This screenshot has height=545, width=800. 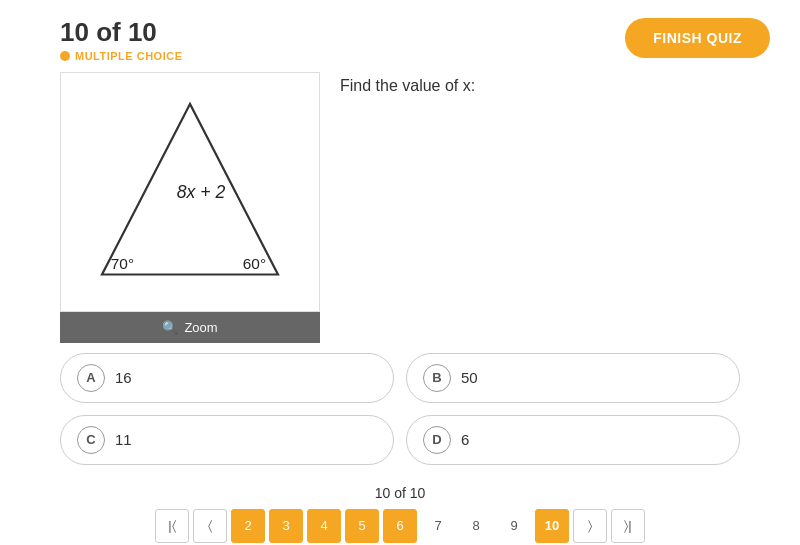 I want to click on badge-text: MULTIPLE CHOICE, so click(x=129, y=56).